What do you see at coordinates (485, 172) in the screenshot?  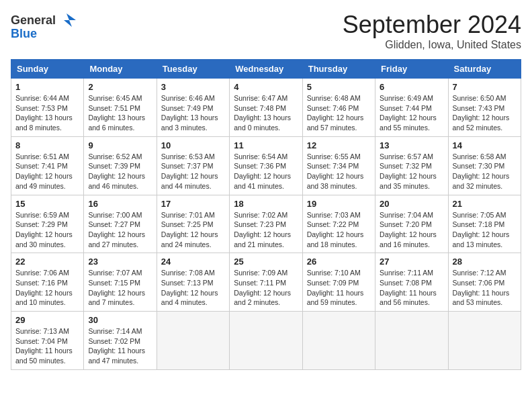 I see `day-info: Sunrise: 6:58 AM Sunset: 7:30 PM Dayligh…` at bounding box center [485, 172].